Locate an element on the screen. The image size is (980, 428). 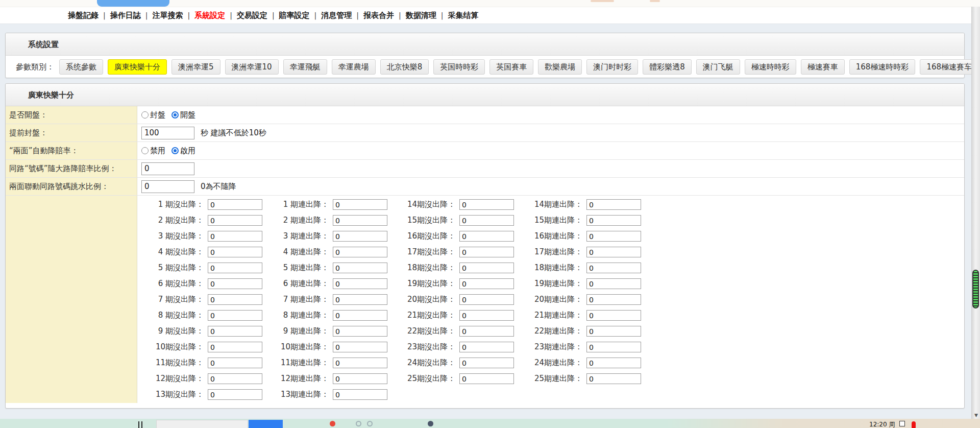
nav-item-9: 数据清理 is located at coordinates (421, 15).